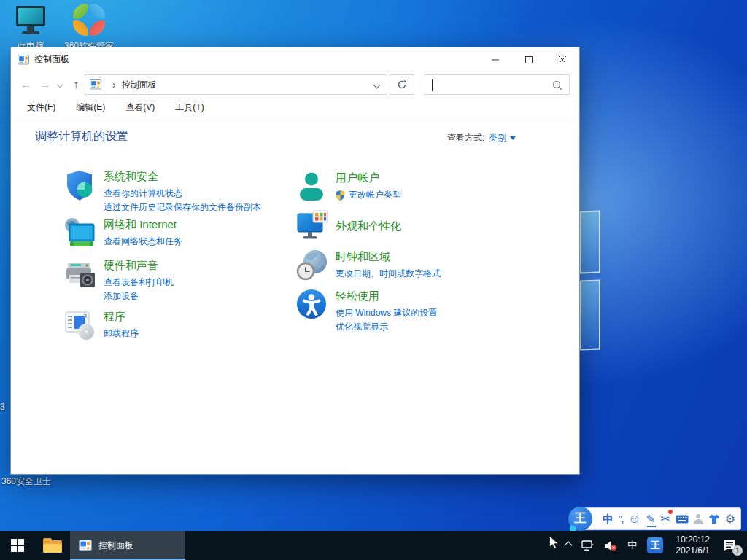  What do you see at coordinates (312, 265) in the screenshot?
I see `clock-region-icon` at bounding box center [312, 265].